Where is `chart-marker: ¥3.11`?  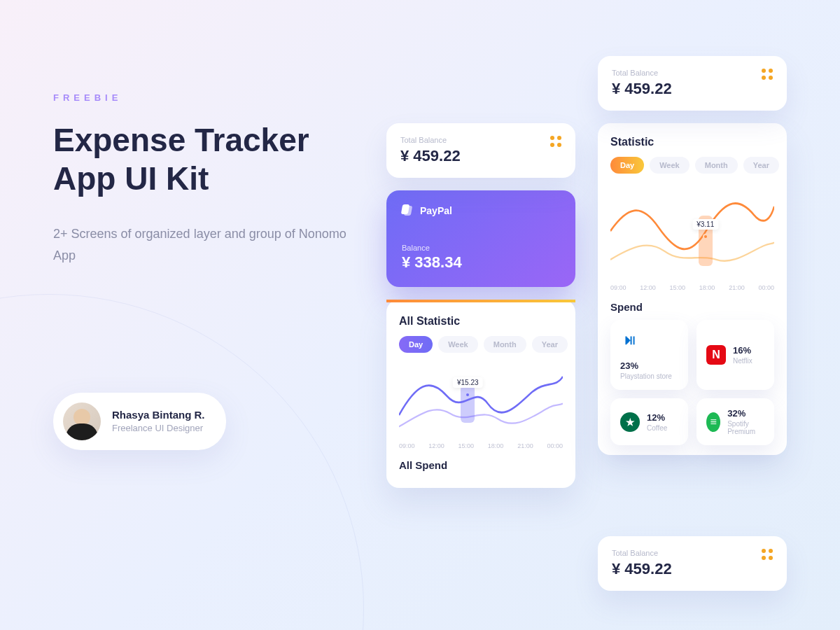 chart-marker: ¥3.11 is located at coordinates (706, 237).